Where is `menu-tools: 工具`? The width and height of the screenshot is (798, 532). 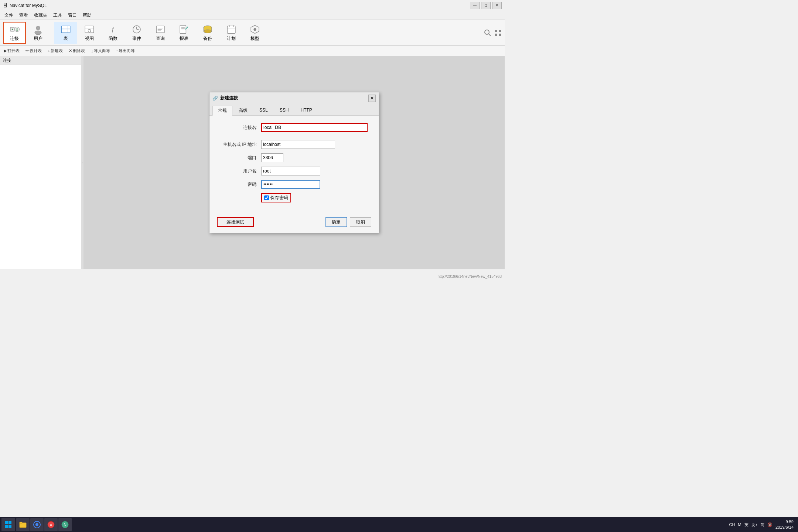
menu-tools: 工具 is located at coordinates (58, 16).